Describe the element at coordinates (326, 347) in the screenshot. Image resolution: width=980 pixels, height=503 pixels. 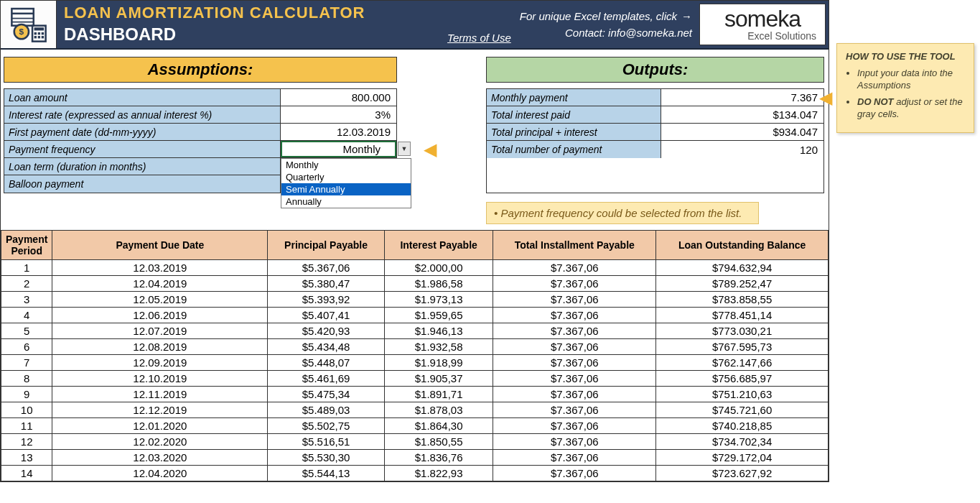
I see `table-cell: $5.434,48` at that location.